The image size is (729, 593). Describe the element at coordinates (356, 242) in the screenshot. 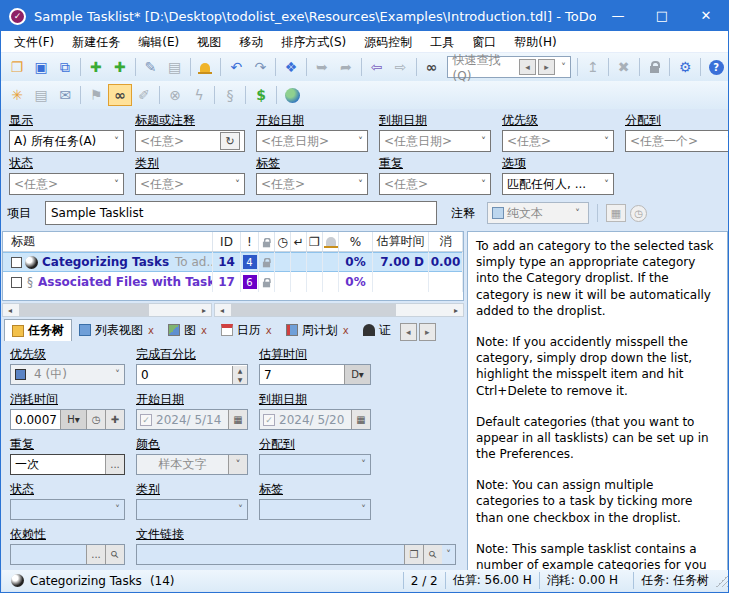

I see `column-percent: %` at that location.